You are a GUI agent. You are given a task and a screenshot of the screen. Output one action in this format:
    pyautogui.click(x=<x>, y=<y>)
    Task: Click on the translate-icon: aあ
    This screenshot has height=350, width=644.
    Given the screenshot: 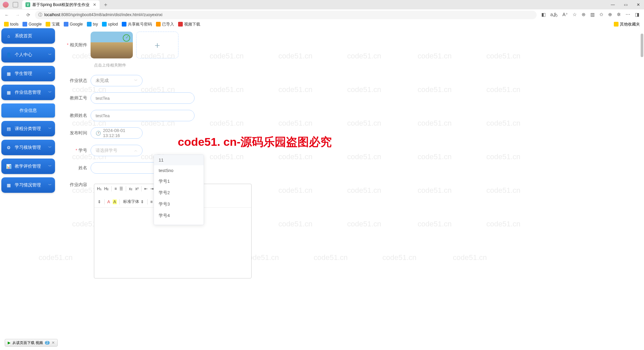 What is the action you would take?
    pyautogui.click(x=554, y=15)
    